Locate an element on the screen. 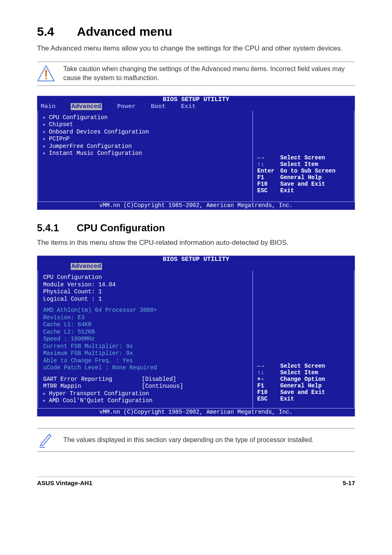 The image size is (392, 555). pencil-icon is located at coordinates (46, 440).